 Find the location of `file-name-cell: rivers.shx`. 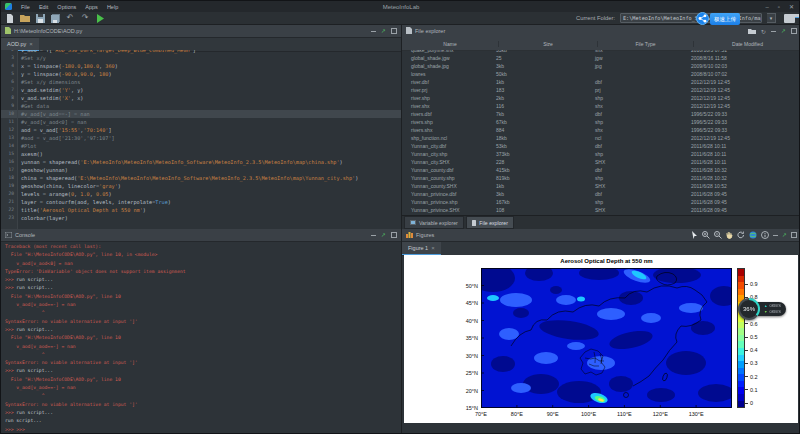

file-name-cell: rivers.shx is located at coordinates (447, 130).